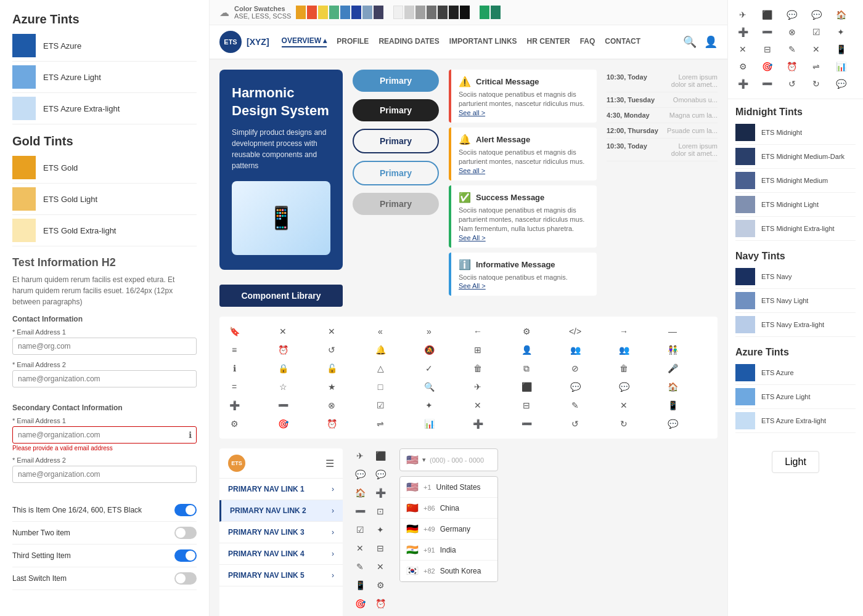 This screenshot has height=616, width=863. What do you see at coordinates (332, 405) in the screenshot?
I see `icon-circle-x: ⊗` at bounding box center [332, 405].